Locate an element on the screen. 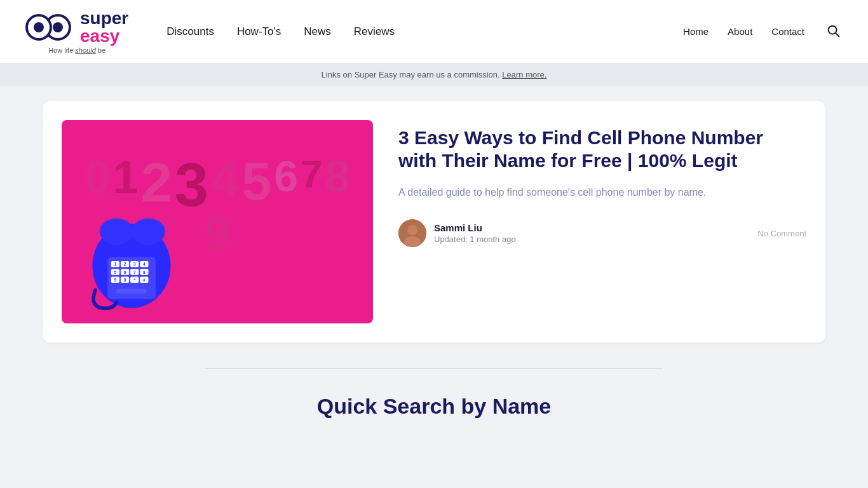  commission-text: Links on Super Easy may earn us a commis… is located at coordinates (410, 75).